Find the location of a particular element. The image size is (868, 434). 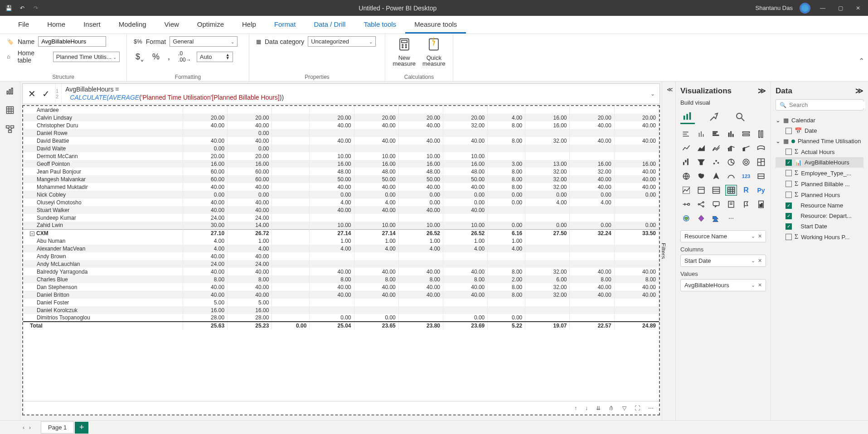

decimal-button: .0.00→ is located at coordinates (185, 57).